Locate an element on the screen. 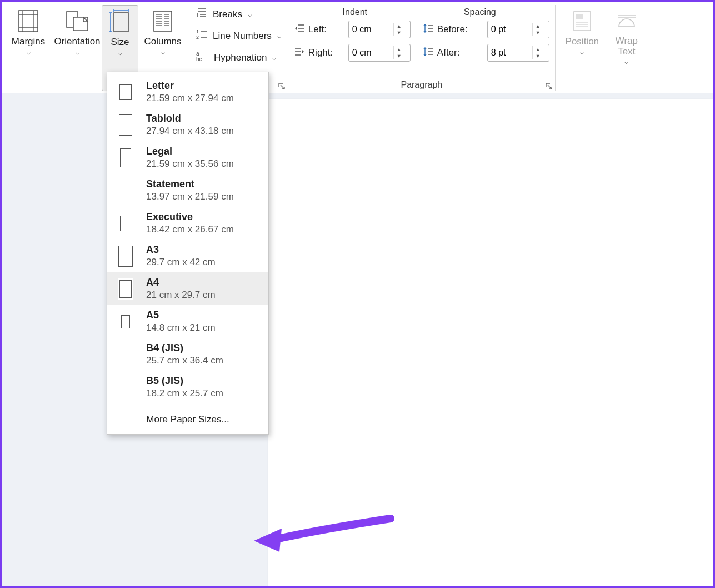 This screenshot has height=588, width=715. indent-right-input is located at coordinates (371, 53).